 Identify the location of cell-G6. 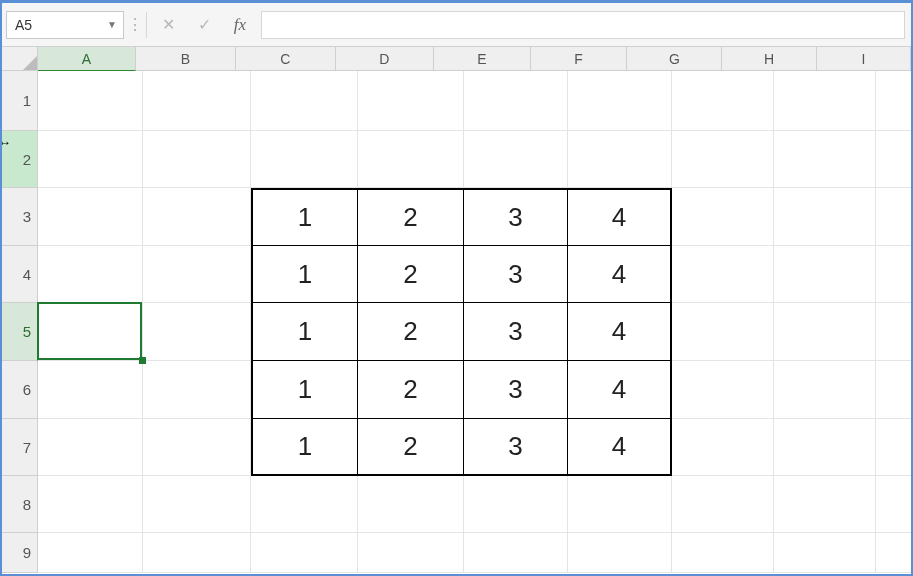
(723, 390).